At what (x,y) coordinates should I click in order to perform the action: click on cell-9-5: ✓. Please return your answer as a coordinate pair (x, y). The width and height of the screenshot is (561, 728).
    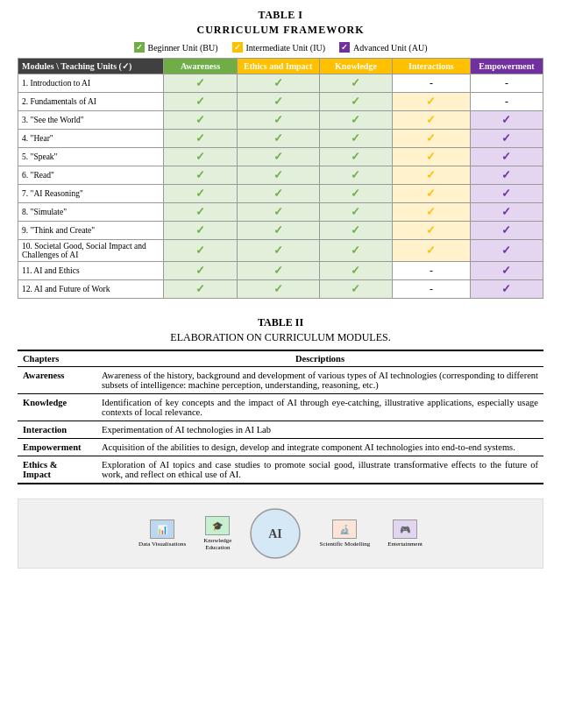
    Looking at the image, I should click on (507, 251).